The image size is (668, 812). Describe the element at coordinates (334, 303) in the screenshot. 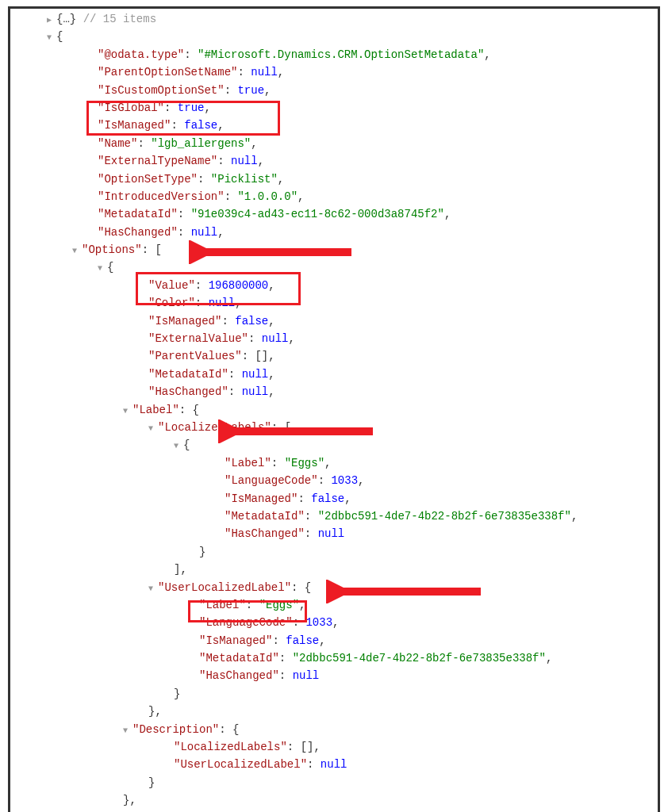

I see `json-line: "Color": null,` at that location.